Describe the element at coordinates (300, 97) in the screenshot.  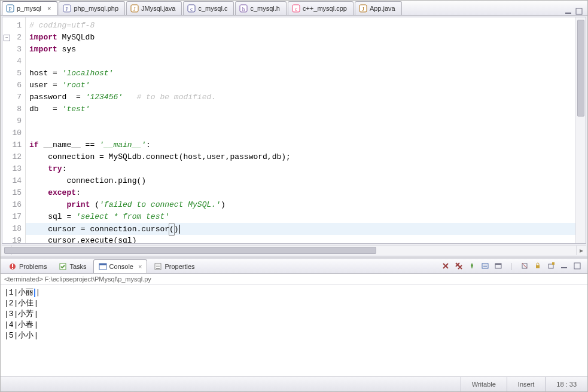
I see `code-line: password = '123456' # to be modified.` at that location.